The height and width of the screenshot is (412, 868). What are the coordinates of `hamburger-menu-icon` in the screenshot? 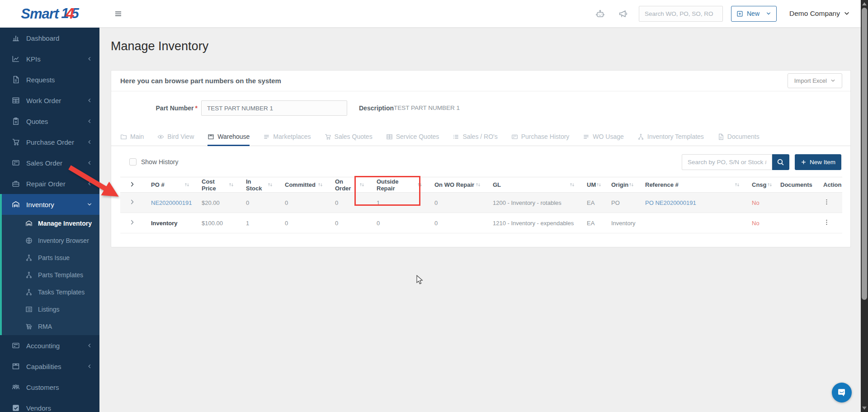 It's located at (118, 14).